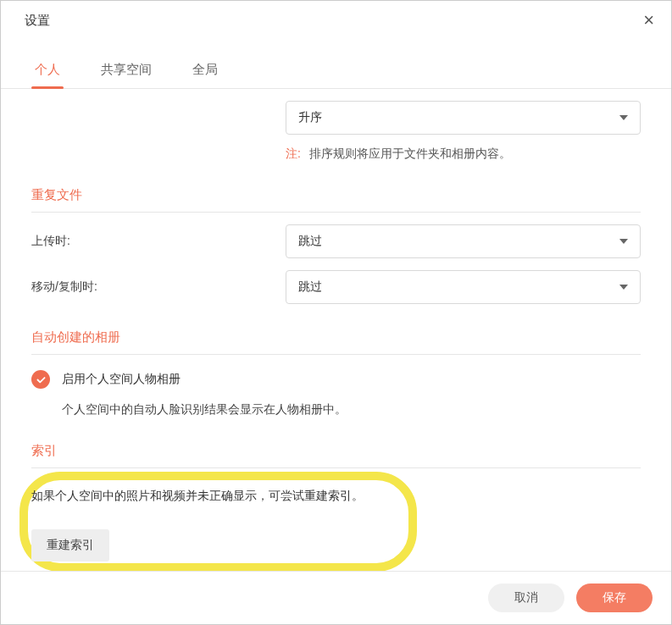 This screenshot has width=672, height=625. What do you see at coordinates (614, 598) in the screenshot?
I see `save-button: 保存` at bounding box center [614, 598].